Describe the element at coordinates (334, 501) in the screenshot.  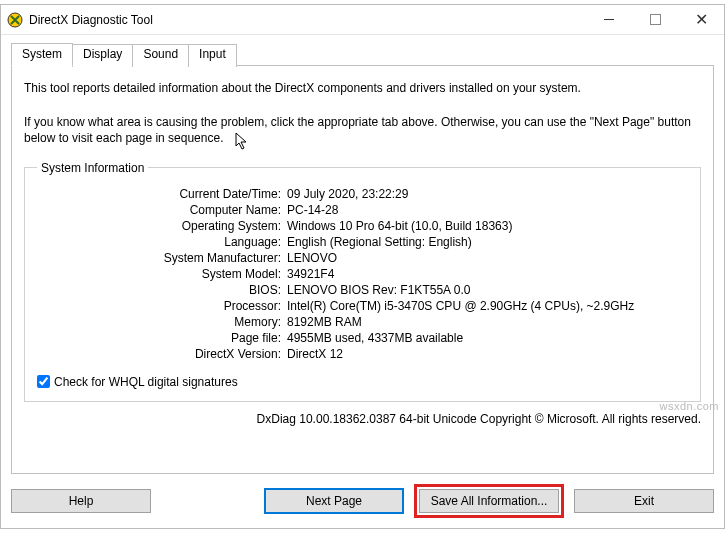
I see `next-page-button: Next Page` at that location.